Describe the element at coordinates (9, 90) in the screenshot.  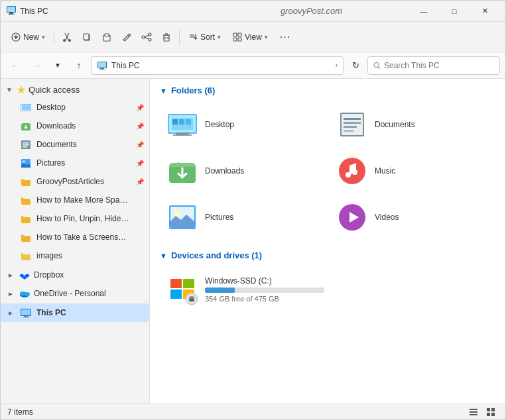
I see `quick-access-chevron: ▼` at that location.